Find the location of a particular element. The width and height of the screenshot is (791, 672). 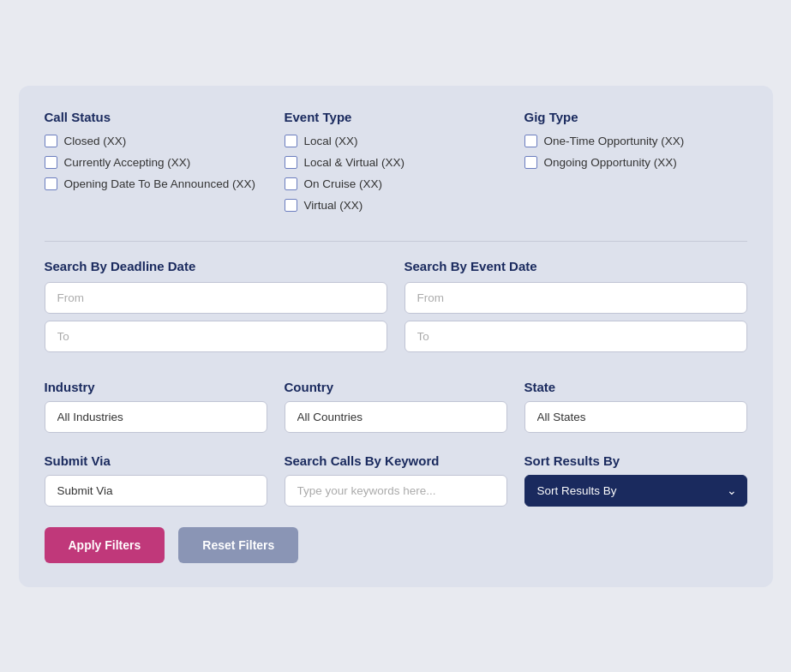

checkbox-local-virtual-input is located at coordinates (291, 163).